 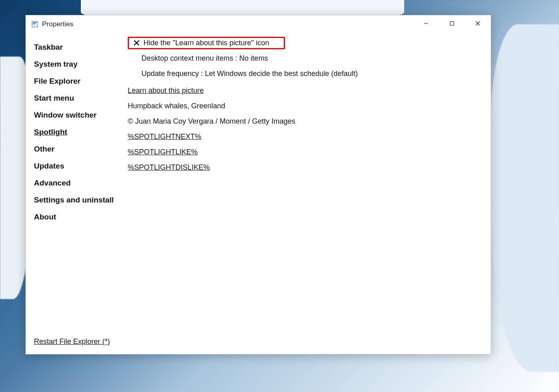 What do you see at coordinates (250, 74) in the screenshot?
I see `option-update-frequency-label: Update frequency : Let Windows decide th…` at bounding box center [250, 74].